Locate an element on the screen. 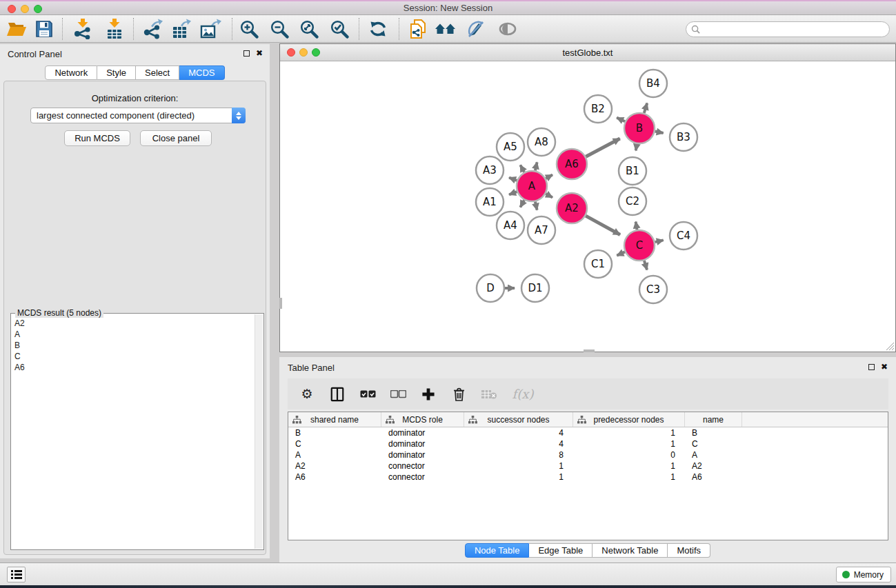  node-label-A5: A5 is located at coordinates (510, 147).